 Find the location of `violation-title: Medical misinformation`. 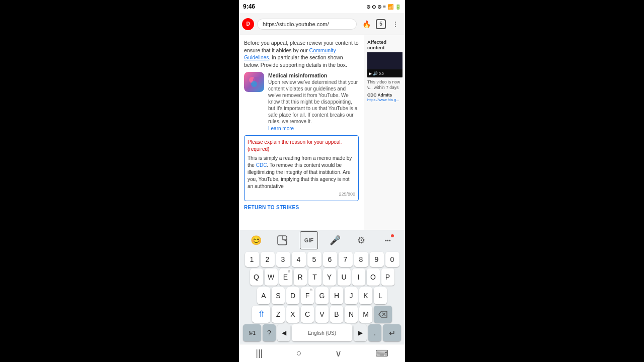

violation-title: Medical misinformation is located at coordinates (313, 75).